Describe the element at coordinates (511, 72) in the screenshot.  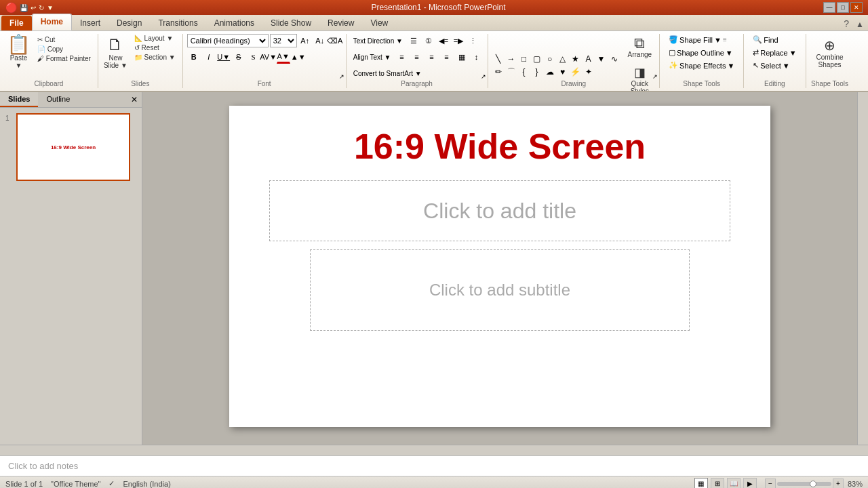
I see `shape-arc-btn: ⌒` at that location.